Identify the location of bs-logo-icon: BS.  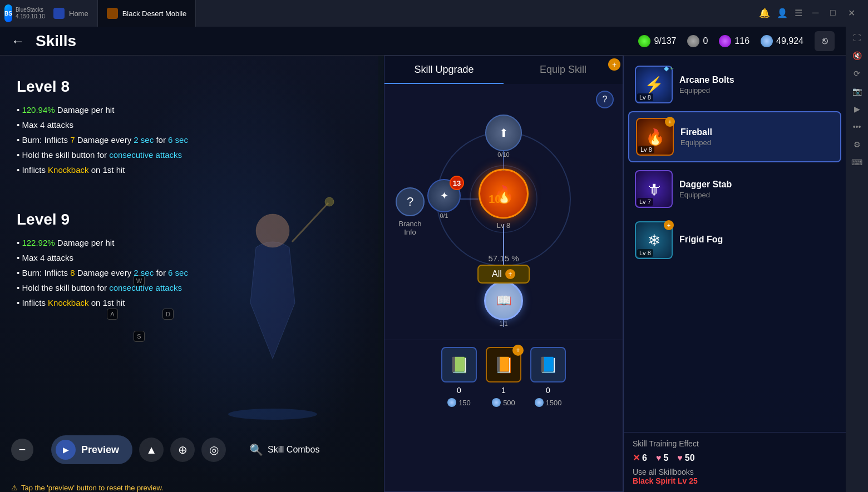
(8, 13).